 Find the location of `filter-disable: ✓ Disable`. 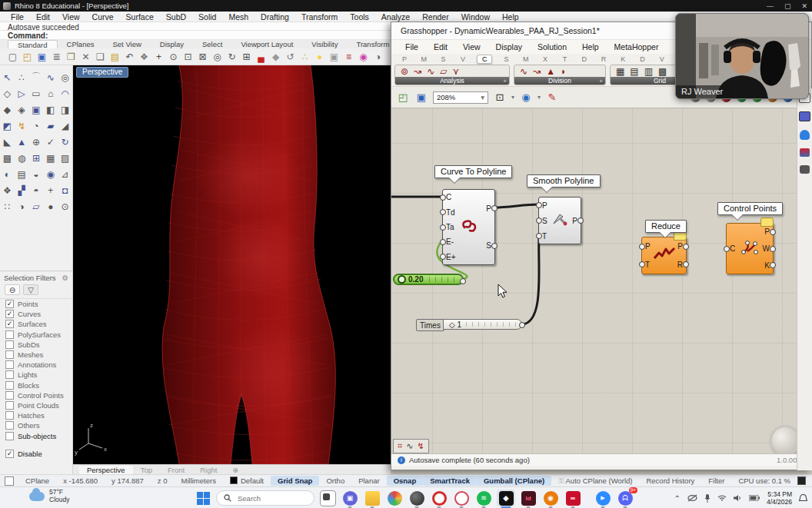

filter-disable: ✓ Disable is located at coordinates (36, 453).